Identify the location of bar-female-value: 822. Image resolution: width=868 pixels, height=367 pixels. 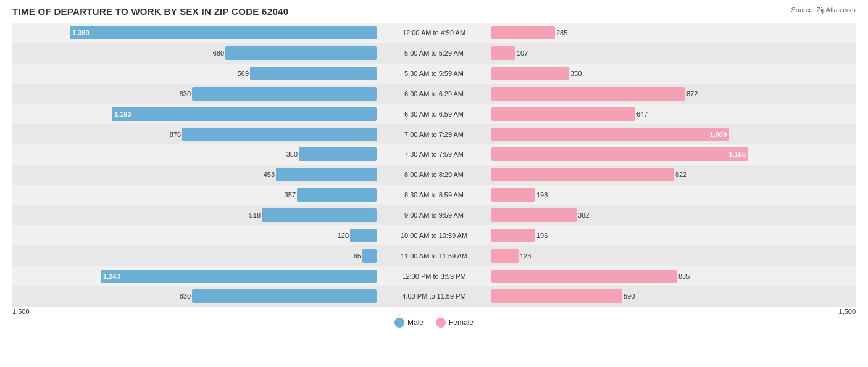
(681, 175).